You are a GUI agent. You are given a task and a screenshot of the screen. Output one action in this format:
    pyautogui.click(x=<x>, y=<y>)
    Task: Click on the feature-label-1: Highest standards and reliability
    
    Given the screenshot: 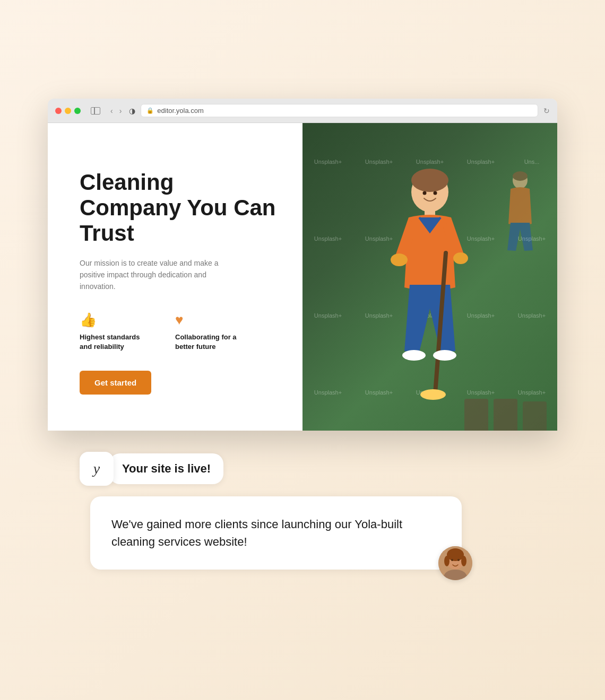 What is the action you would take?
    pyautogui.click(x=117, y=342)
    